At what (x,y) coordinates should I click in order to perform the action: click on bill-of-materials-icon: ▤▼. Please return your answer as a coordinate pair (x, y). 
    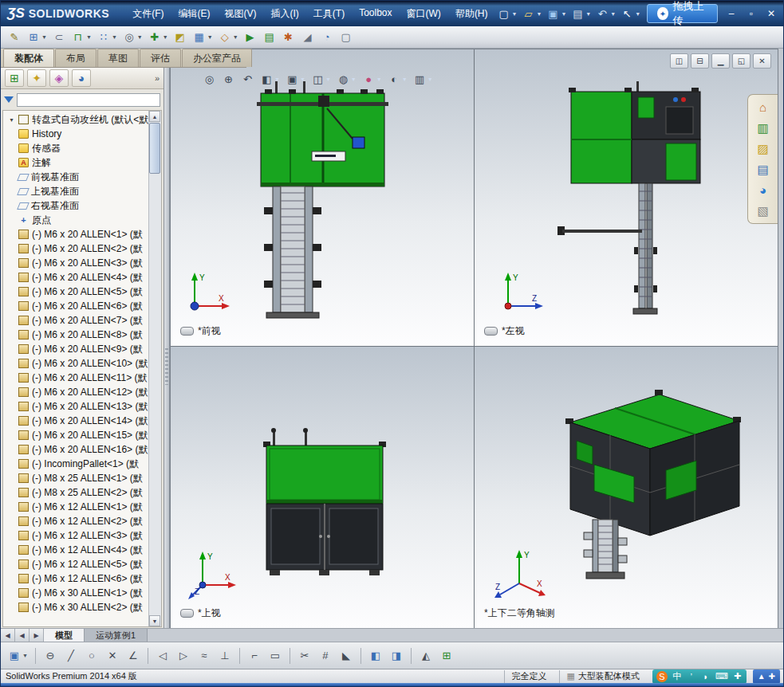
    Looking at the image, I should click on (270, 37).